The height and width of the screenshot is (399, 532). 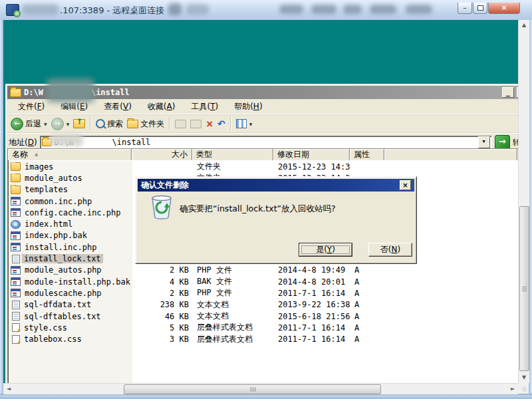 I want to click on arrow-left-icon: ◄, so click(x=9, y=388).